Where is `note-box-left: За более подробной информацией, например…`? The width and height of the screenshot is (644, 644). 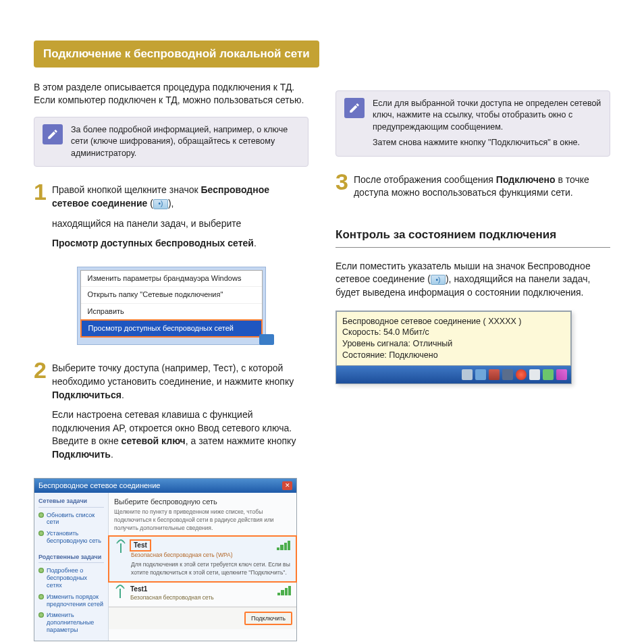
note-box-left: За более подробной информацией, например… is located at coordinates (171, 142).